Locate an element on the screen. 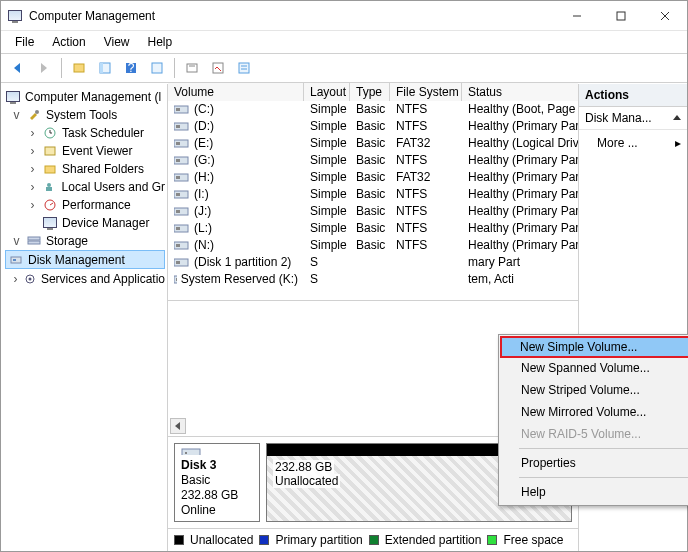  actions-section-disk-management: Disk Mana... is located at coordinates (633, 118).